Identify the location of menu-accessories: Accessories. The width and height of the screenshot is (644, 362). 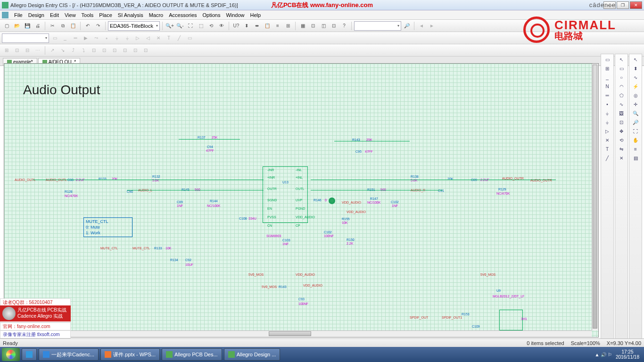
(183, 15).